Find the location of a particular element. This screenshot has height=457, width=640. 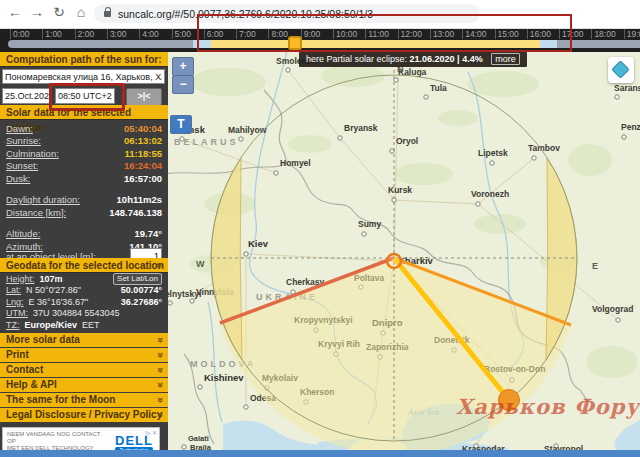

city-label: Braila is located at coordinates (201, 446).